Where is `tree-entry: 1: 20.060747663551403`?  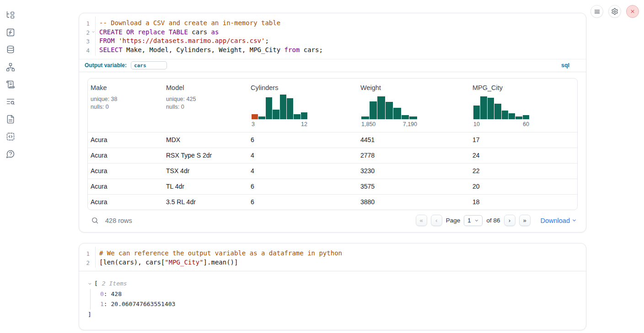
tree-entry: 1: 20.060747663551403 is located at coordinates (343, 304).